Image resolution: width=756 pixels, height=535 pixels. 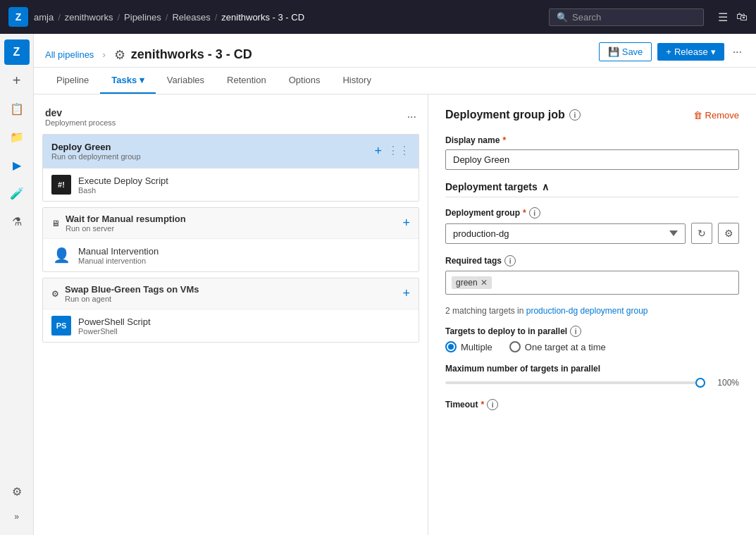 What do you see at coordinates (319, 55) in the screenshot?
I see `page-title-row: All pipelines › ⚙ zenithworks - 3 - CD` at bounding box center [319, 55].